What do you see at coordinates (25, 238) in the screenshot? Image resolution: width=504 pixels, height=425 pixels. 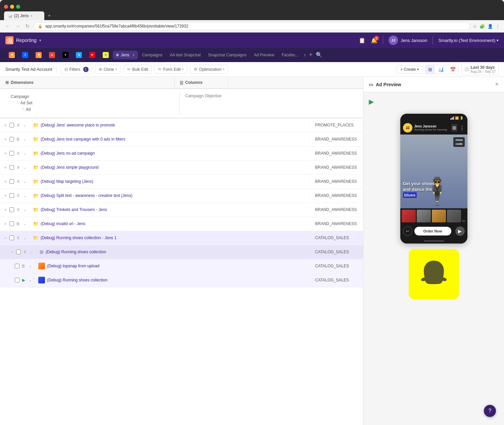 I see `row-chevron-btn-8: ⌄` at bounding box center [25, 238].